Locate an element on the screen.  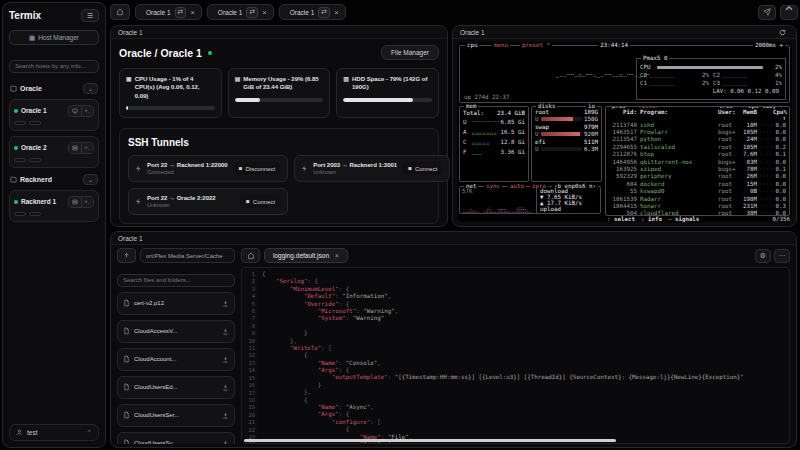
disk-entry: swap979M U 920M is located at coordinates (566, 130).